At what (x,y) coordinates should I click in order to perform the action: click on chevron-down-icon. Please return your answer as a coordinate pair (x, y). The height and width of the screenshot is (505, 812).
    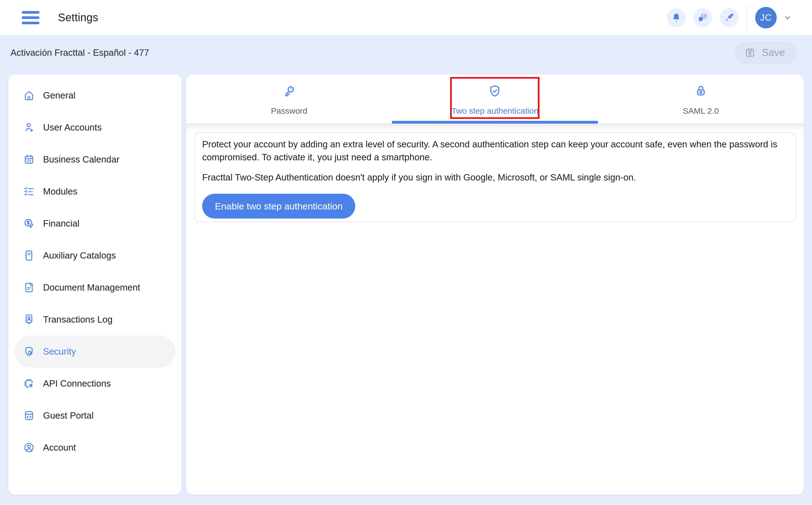
    Looking at the image, I should click on (787, 18).